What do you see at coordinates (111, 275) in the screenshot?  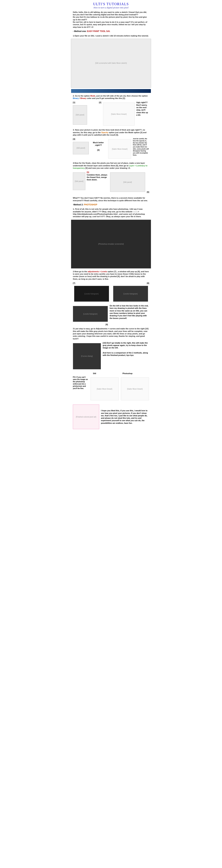 I see `m2-step2: 2-Now go to the adjustments > Levels opt…` at bounding box center [111, 275].